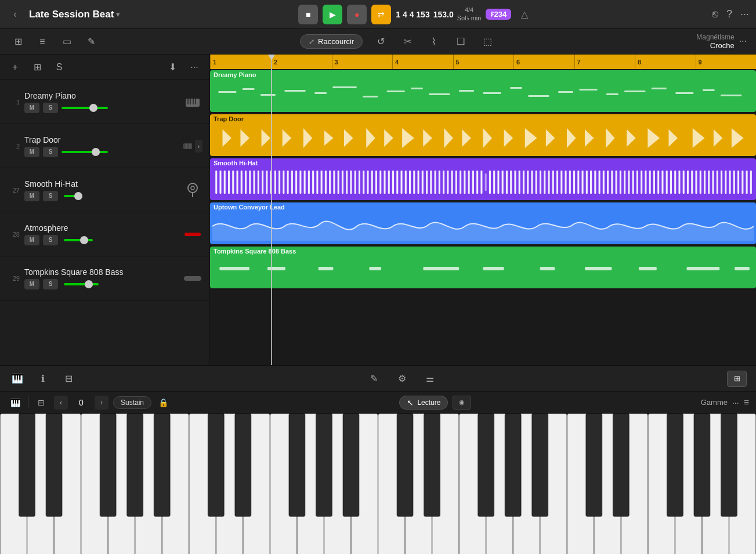  I want to click on wave-icon: ⌇, so click(434, 42).